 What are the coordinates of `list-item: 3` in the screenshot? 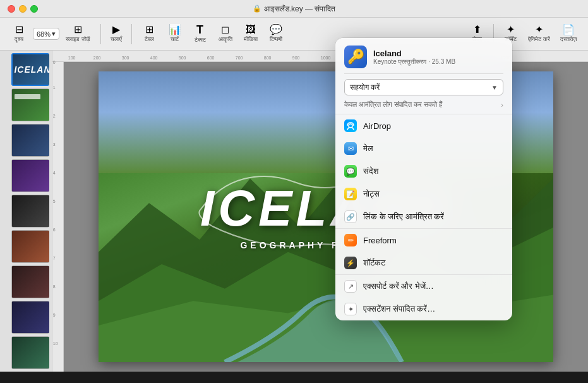 It's located at (26, 140).